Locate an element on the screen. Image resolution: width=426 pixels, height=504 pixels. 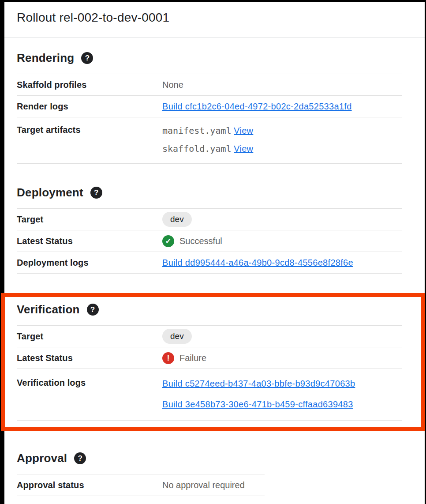
table-row: Skaffold profiles None is located at coordinates (209, 85).